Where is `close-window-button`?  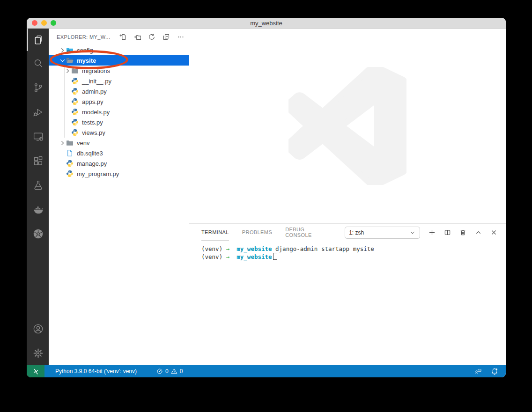 close-window-button is located at coordinates (35, 23).